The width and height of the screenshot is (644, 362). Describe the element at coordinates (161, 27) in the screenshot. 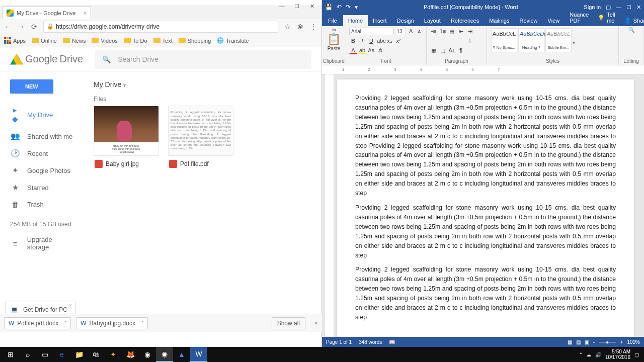

I see `url-input: 🔒 https://drive.google.com/drive/my-driv…` at that location.